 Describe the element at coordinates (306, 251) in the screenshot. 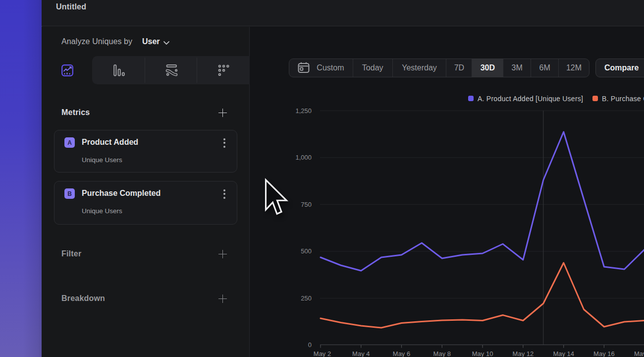

I see `svg-text: 500` at that location.